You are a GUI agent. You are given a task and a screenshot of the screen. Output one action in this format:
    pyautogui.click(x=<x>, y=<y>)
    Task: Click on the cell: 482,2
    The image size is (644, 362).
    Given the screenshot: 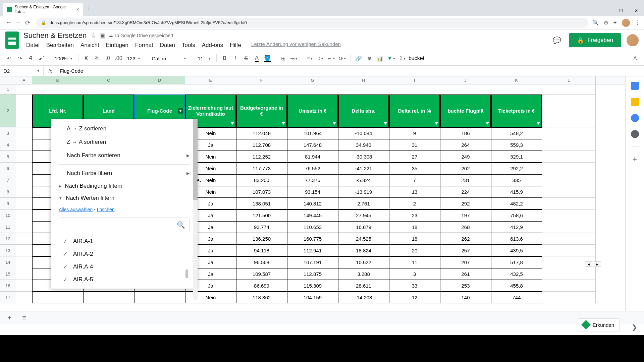 What is the action you would take?
    pyautogui.click(x=517, y=204)
    